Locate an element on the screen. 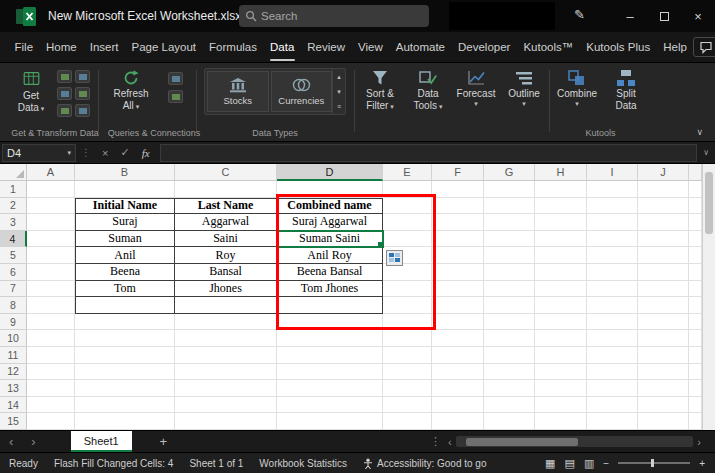 Image resolution: width=715 pixels, height=473 pixels. page-break-view-button: ▥ is located at coordinates (589, 464).